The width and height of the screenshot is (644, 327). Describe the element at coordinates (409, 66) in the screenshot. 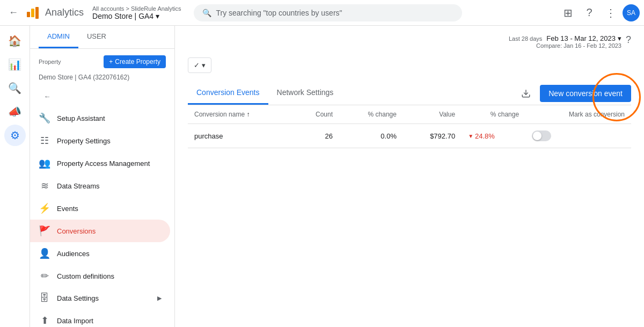

I see `status-filter: ✓ ▾` at that location.